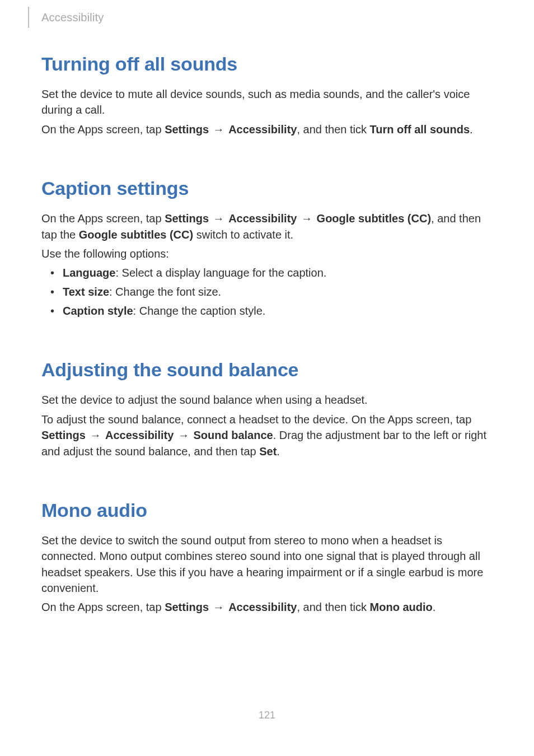  What do you see at coordinates (73, 18) in the screenshot?
I see `breadcrumb: Accessibility` at bounding box center [73, 18].